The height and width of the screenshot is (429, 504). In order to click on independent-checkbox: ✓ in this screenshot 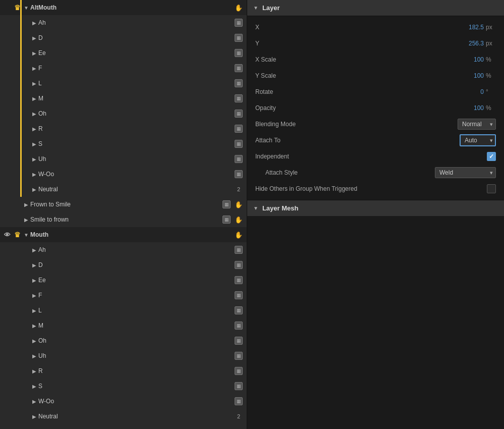, I will do `click(491, 156)`.